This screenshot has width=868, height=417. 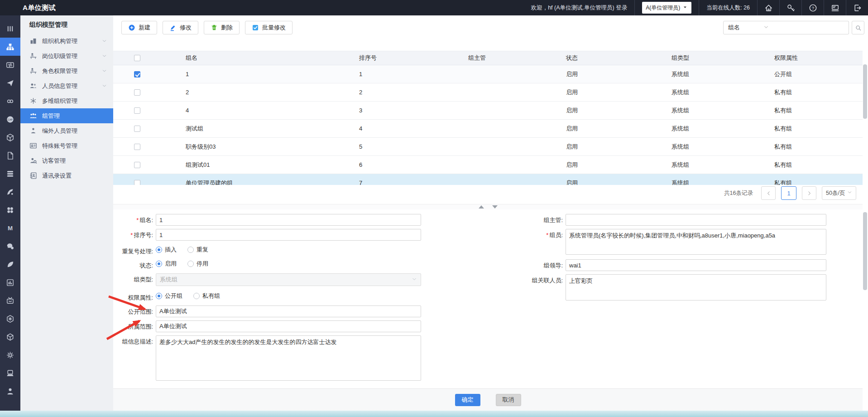 I want to click on next-page-button, so click(x=809, y=193).